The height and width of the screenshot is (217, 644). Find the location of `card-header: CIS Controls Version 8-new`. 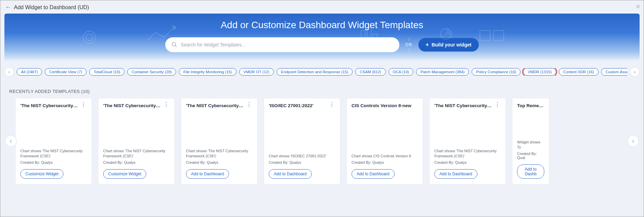

card-header: CIS Controls Version 8-new is located at coordinates (385, 106).